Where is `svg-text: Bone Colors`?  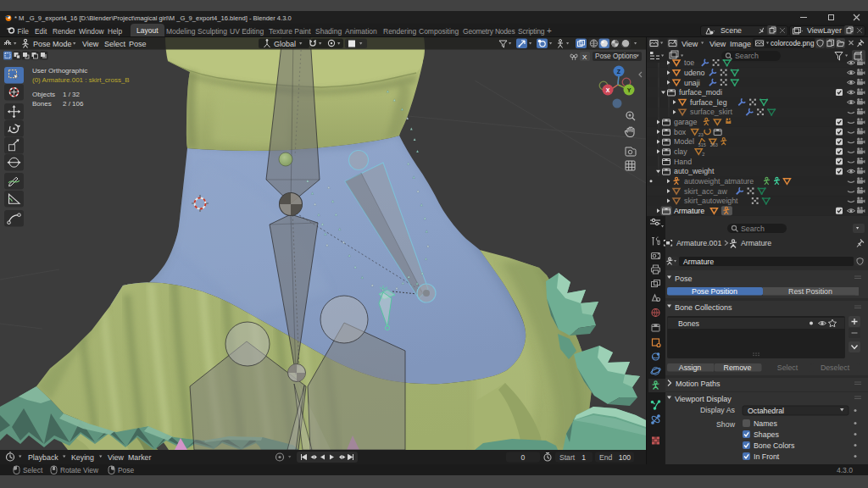 svg-text: Bone Colors is located at coordinates (775, 446).